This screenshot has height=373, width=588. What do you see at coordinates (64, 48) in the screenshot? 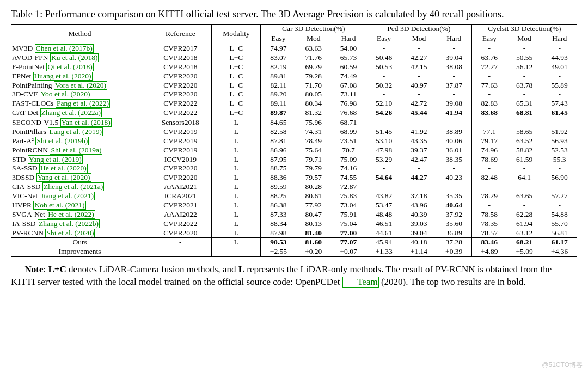
I see `citation-link: Chen et al. (2017b)` at bounding box center [64, 48].